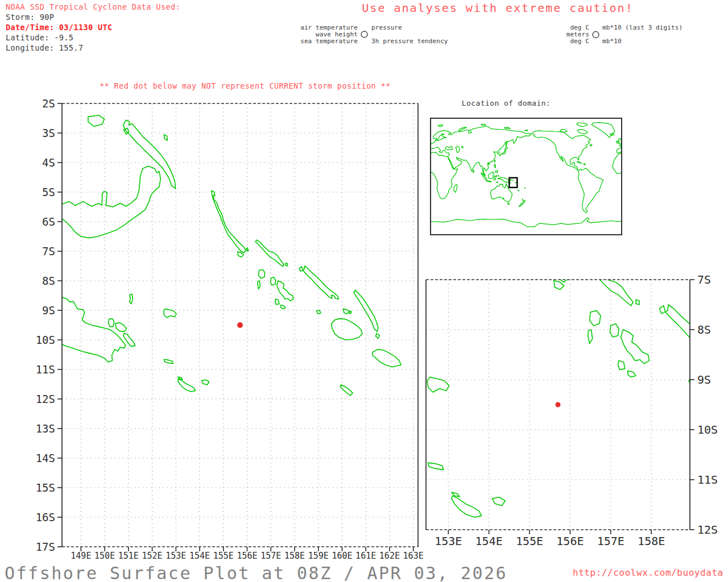 The width and height of the screenshot is (728, 582). What do you see at coordinates (49, 133) in the screenshot?
I see `y-axis-label: 3S` at bounding box center [49, 133].